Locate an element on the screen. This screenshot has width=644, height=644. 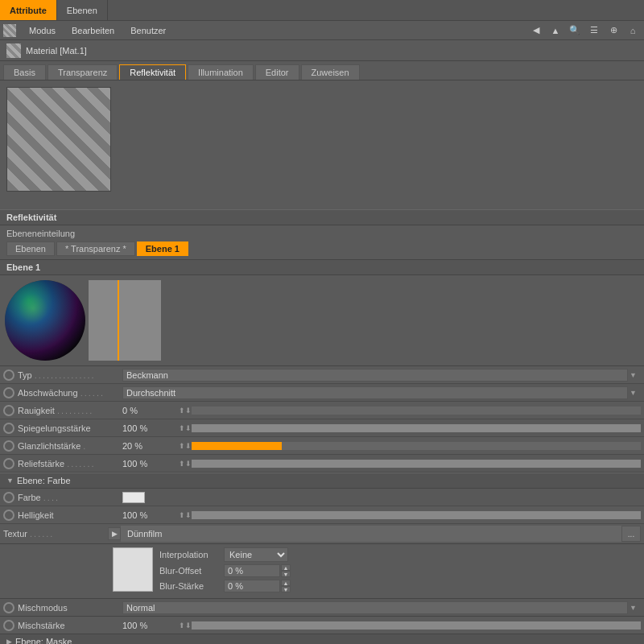
prop-label-helligkeit: Helligkeit is located at coordinates (70, 515).